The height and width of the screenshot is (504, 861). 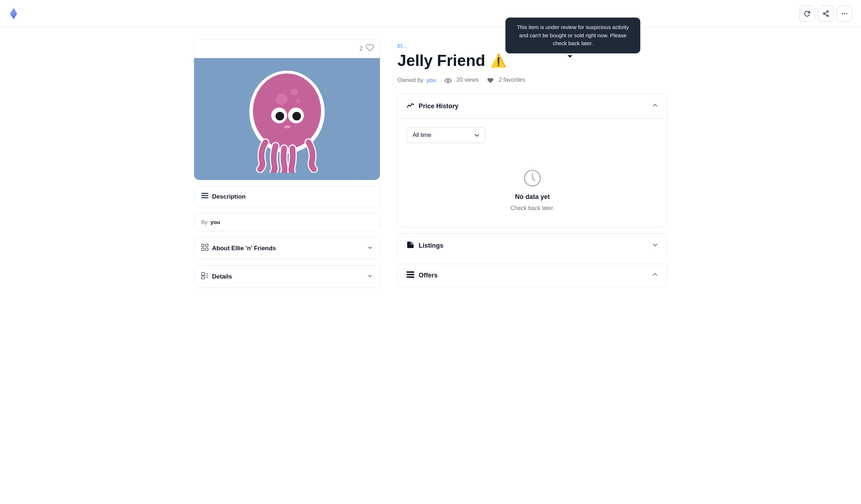 What do you see at coordinates (433, 106) in the screenshot?
I see `price-history-title: Price History` at bounding box center [433, 106].